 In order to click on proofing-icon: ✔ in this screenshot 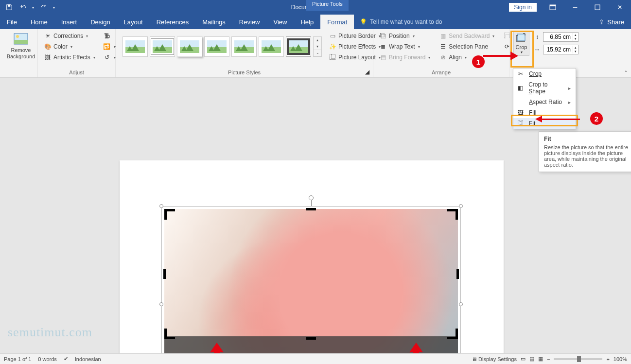, I will do `click(66, 359)`.